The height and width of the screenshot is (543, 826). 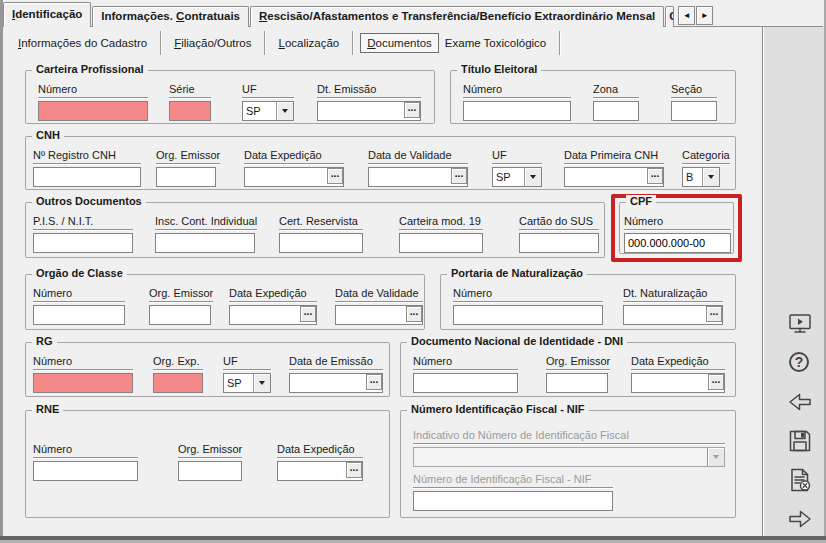 I want to click on nif-numero-input, so click(x=513, y=501).